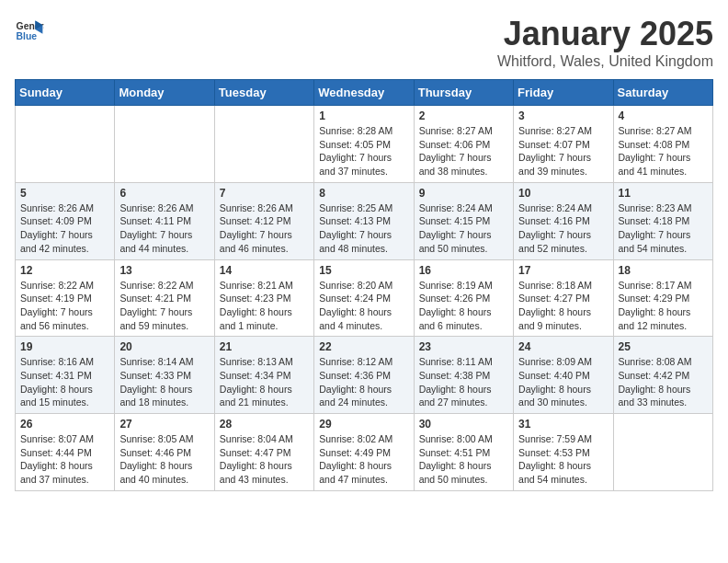  Describe the element at coordinates (264, 298) in the screenshot. I see `calendar-cell: 14Sunrise: 8:21 AM Sunset: 4:23 PM Dayli…` at that location.